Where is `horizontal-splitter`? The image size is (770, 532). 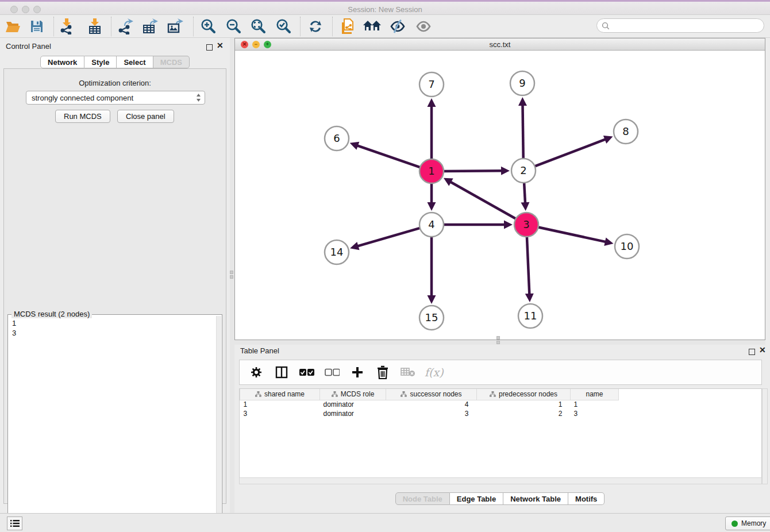 horizontal-splitter is located at coordinates (500, 342).